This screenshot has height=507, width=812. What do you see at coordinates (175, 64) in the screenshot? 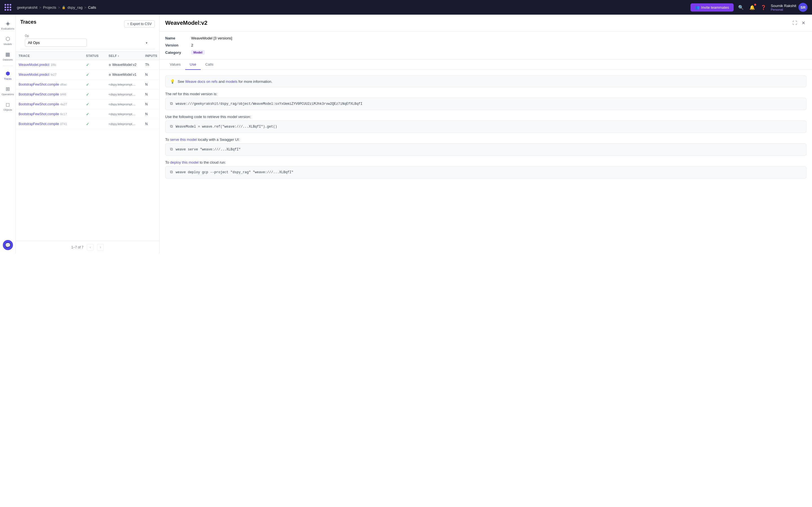
I see `tab-values: Values` at bounding box center [175, 64].